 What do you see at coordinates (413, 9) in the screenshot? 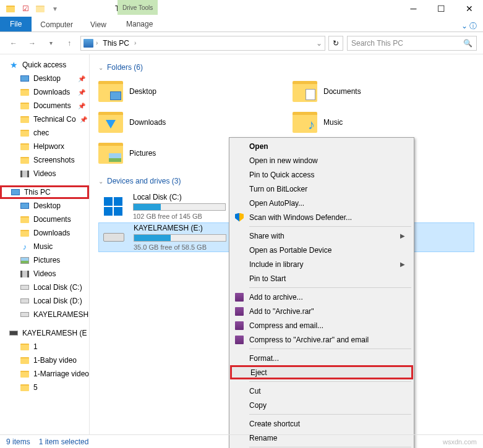
I see `minimize-button: ─` at bounding box center [413, 9].